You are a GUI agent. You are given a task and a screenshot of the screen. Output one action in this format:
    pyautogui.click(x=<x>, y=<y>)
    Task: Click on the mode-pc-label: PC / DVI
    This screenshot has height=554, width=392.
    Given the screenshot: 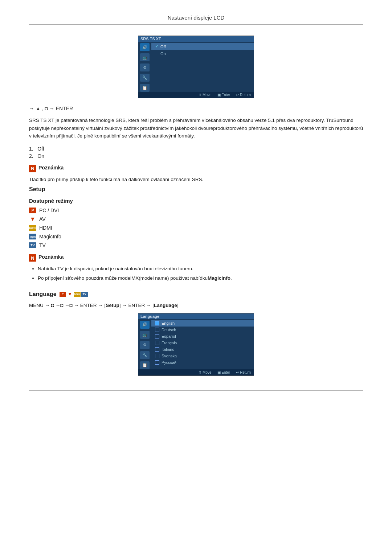 What is the action you would take?
    pyautogui.click(x=49, y=210)
    